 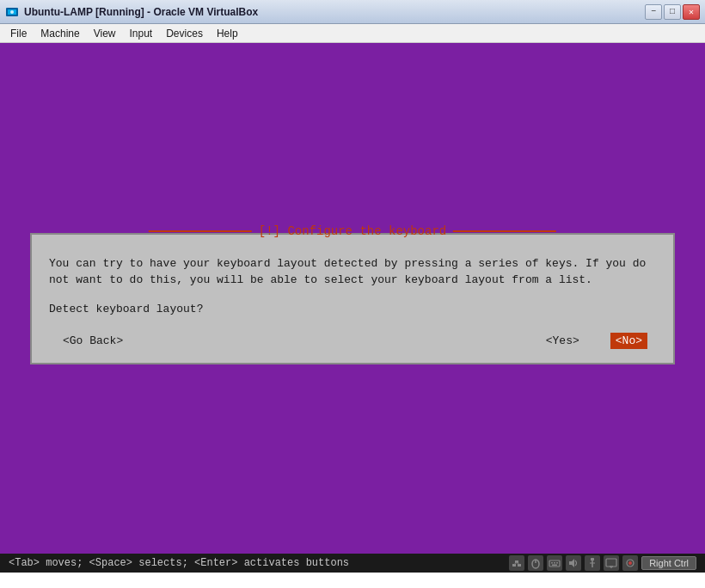 What do you see at coordinates (227, 34) in the screenshot?
I see `menu-item-help: Help` at bounding box center [227, 34].